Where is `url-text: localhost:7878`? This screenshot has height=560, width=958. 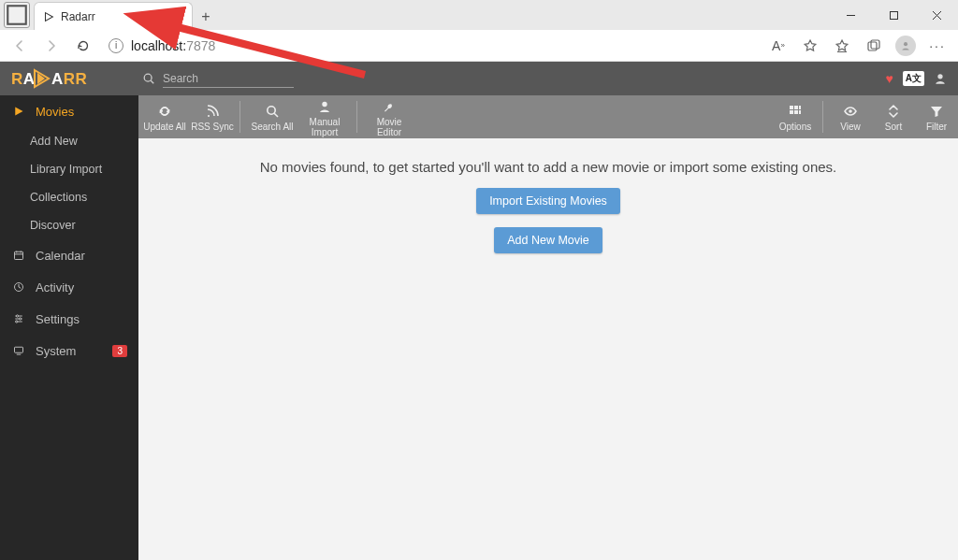
url-text: localhost:7878 is located at coordinates (173, 46).